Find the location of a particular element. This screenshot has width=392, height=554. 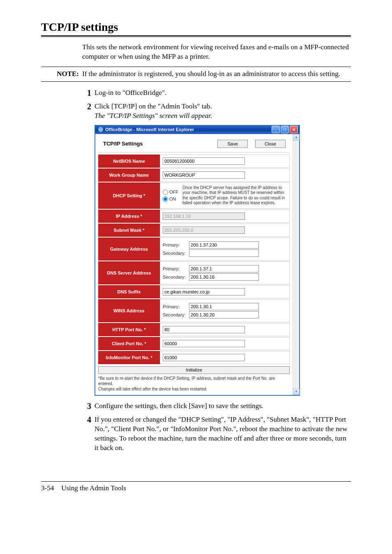

note-rule-bottom is located at coordinates (196, 81).